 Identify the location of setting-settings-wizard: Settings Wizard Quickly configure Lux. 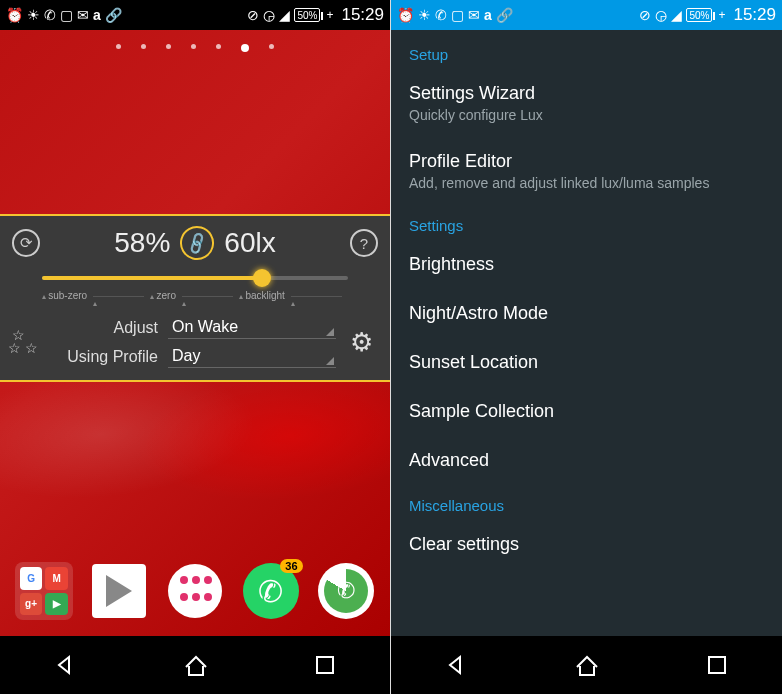
(586, 103).